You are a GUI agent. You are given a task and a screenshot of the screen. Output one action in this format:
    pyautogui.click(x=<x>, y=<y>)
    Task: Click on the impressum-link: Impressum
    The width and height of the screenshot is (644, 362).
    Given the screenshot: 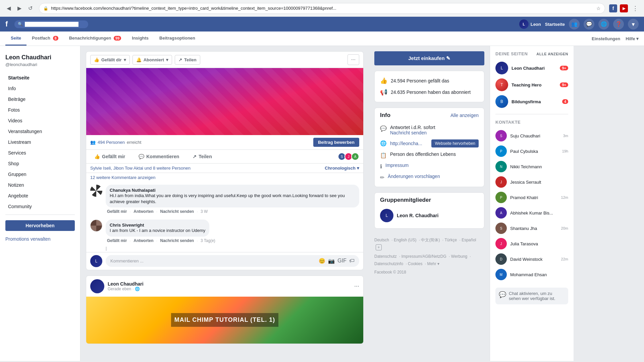 What is the action you would take?
    pyautogui.click(x=397, y=165)
    